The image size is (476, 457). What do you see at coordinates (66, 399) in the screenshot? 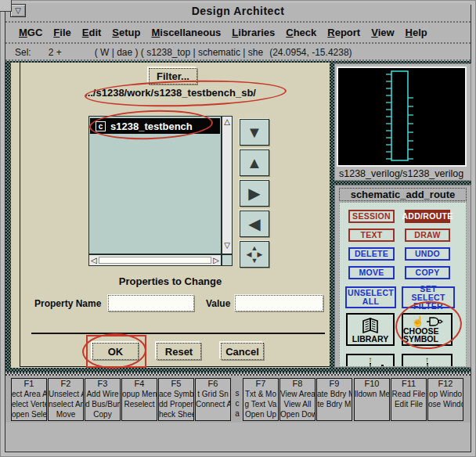
I see `fkey-f2: F2Unselect Anselect AndMove` at bounding box center [66, 399].